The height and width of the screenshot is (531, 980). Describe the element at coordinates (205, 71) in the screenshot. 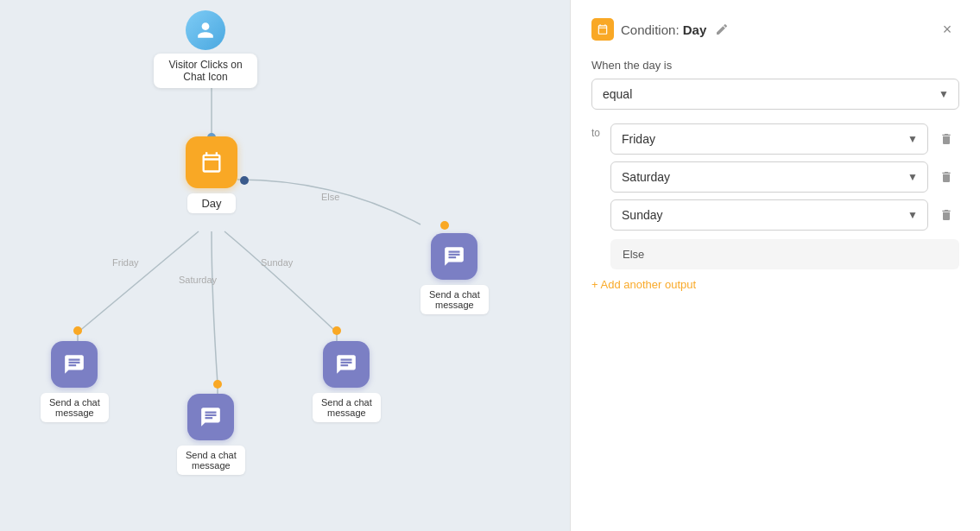

I see `visitor-label: Visitor Clicks on Chat Icon` at that location.